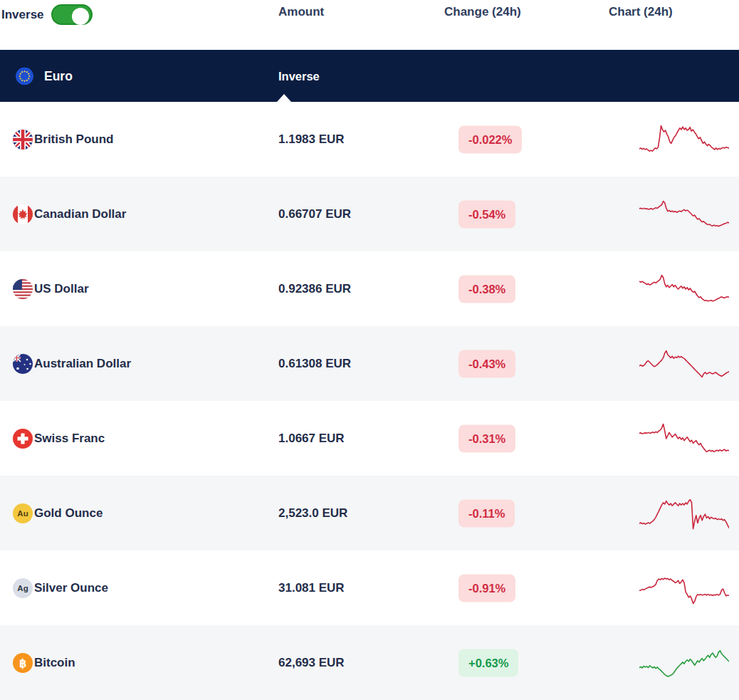 The image size is (739, 700). Describe the element at coordinates (315, 364) in the screenshot. I see `currency-amount: 0.61308 EUR` at that location.